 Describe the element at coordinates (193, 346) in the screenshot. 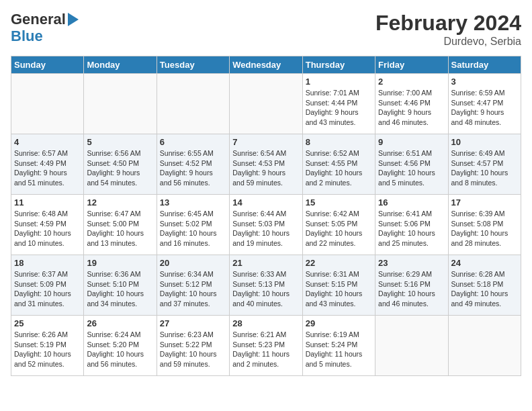

I see `calendar-cell: 27Sunrise: 6:23 AM Sunset: 5:22 PM Dayli…` at that location.